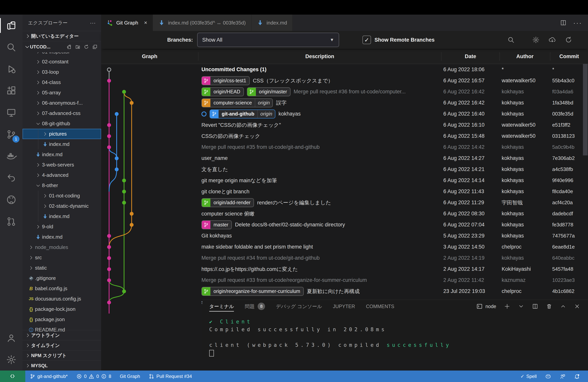 This screenshot has height=382, width=588. I want to click on notifications-status-item, so click(577, 376).